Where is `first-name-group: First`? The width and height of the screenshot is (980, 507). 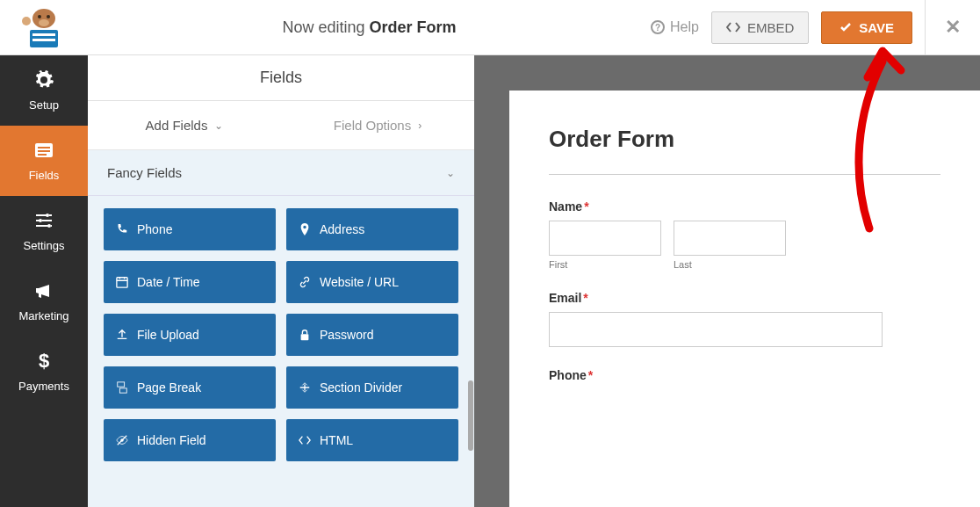 first-name-group: First is located at coordinates (605, 245).